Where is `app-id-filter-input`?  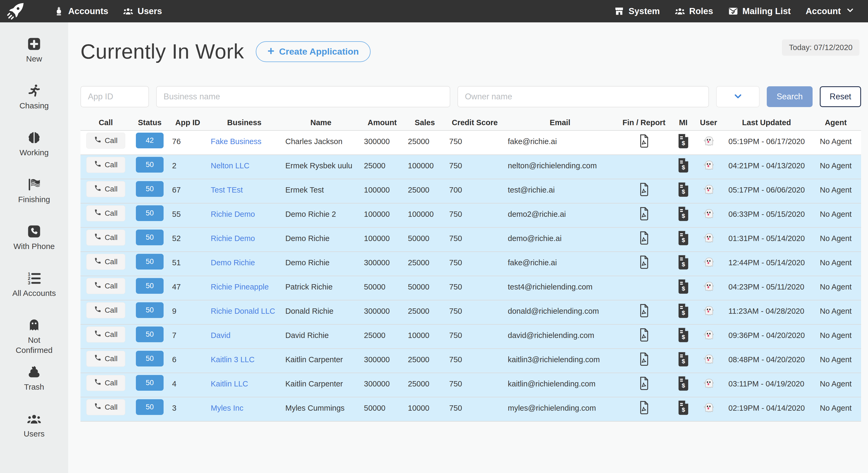
app-id-filter-input is located at coordinates (115, 97).